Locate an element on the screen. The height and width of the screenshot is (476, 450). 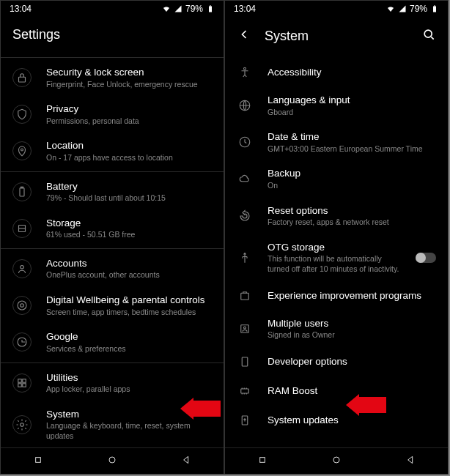
item-title: Google is located at coordinates (129, 337).